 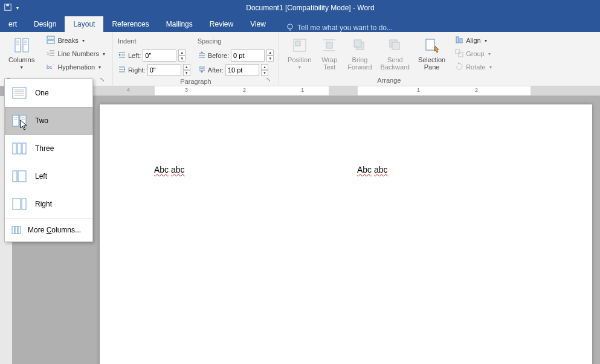 What do you see at coordinates (76, 40) in the screenshot?
I see `breaks-button: Breaks▾` at bounding box center [76, 40].